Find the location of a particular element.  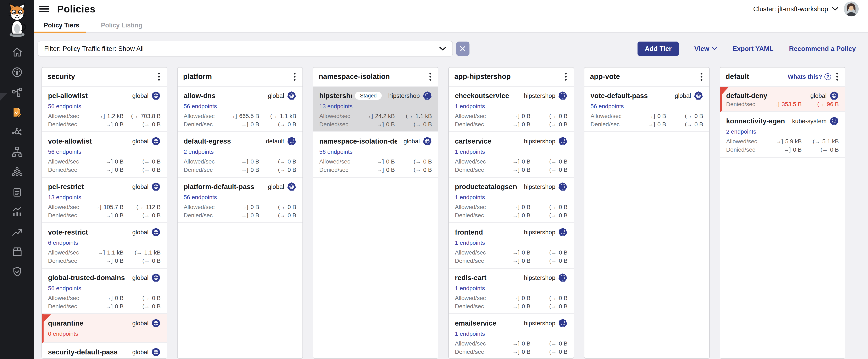

policy-card-security-default-pass: security-default-pass global is located at coordinates (104, 351).